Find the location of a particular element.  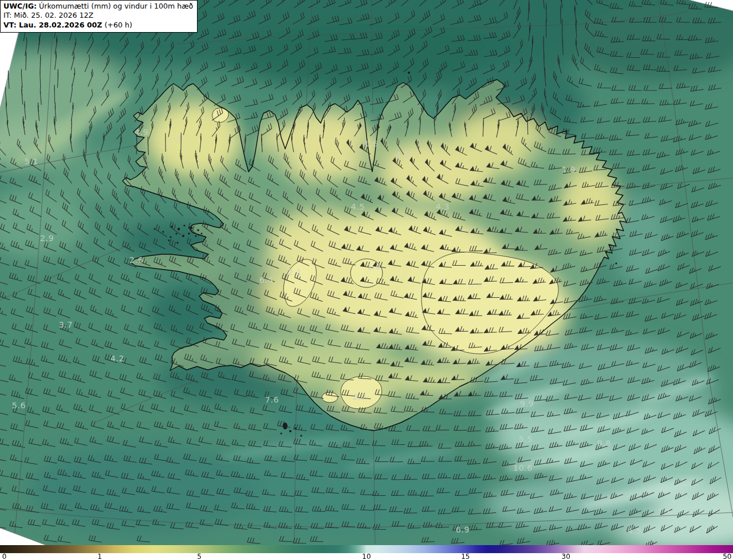

title-line-valid: VT: Lau. 28.02.2026 00Z (+60 h) is located at coordinates (98, 25).